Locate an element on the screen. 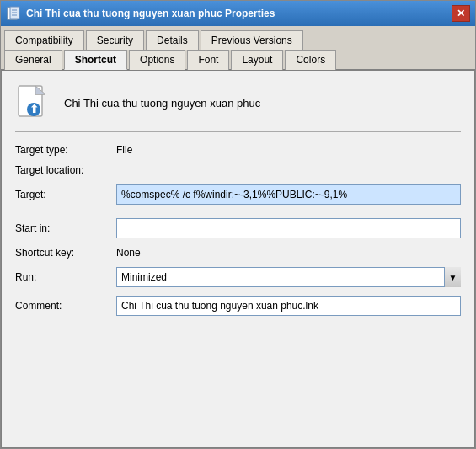  target-row: Target: is located at coordinates (238, 195).